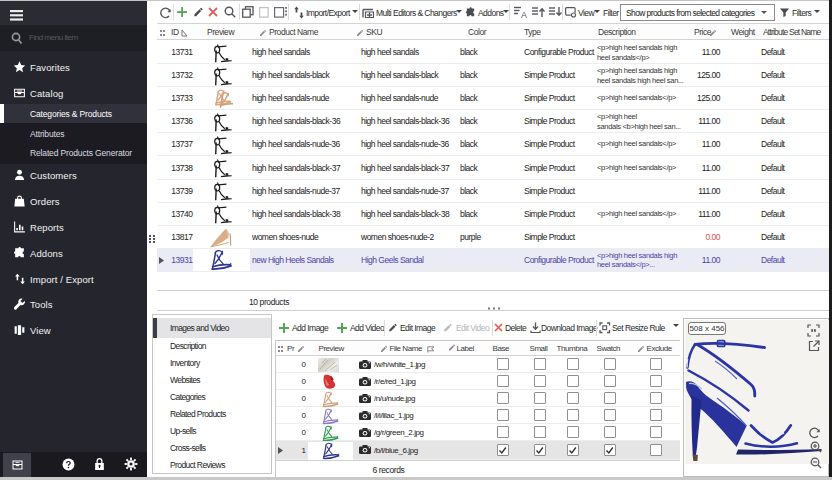 This screenshot has height=480, width=832. What do you see at coordinates (524, 14) in the screenshot?
I see `svg-text: A` at bounding box center [524, 14].